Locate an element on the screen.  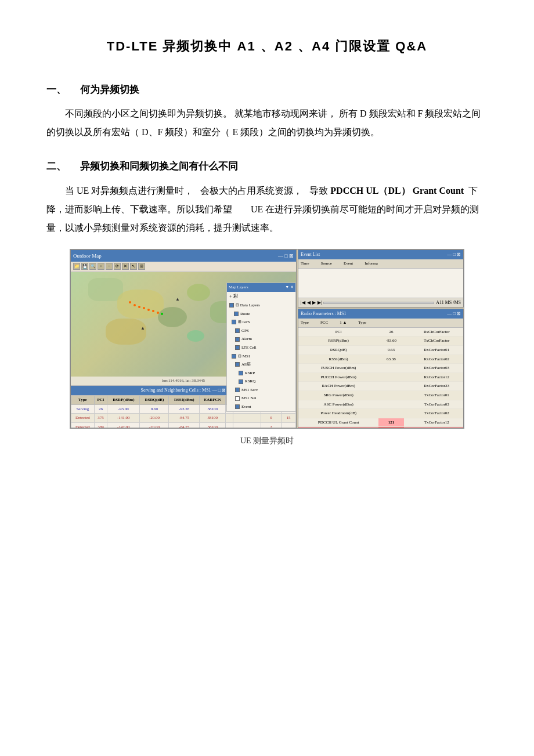
ms1-nei-layer: MS1 Nei is located at coordinates (261, 398).